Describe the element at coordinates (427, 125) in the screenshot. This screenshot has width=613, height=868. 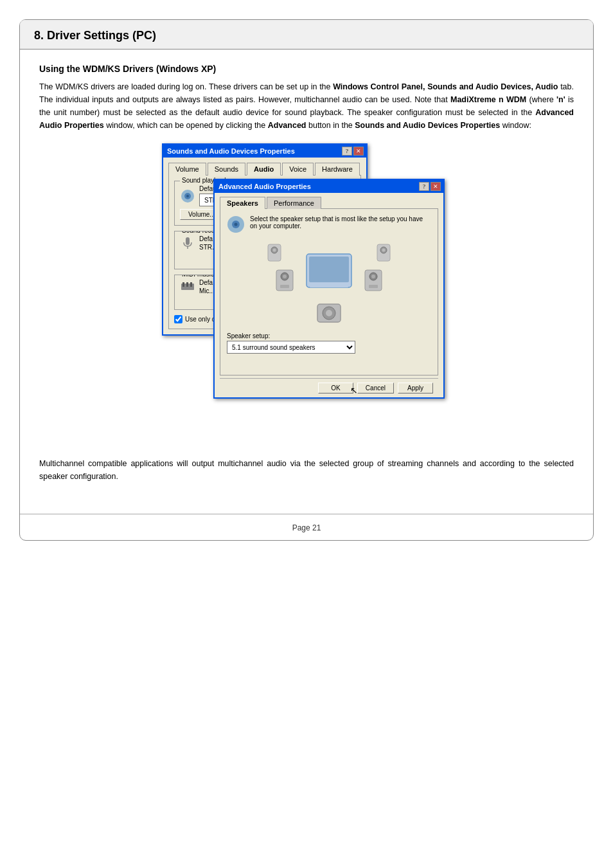
I see `bold-text-6: Sounds and Audio Devices Properties` at that location.